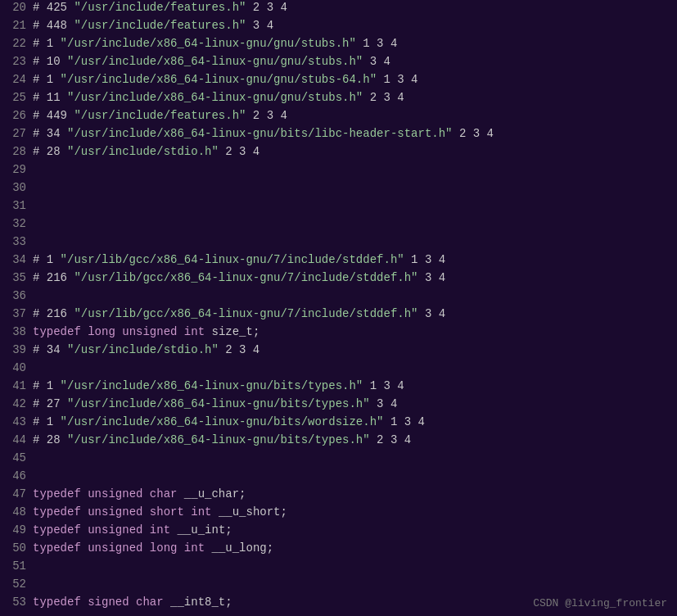 Image resolution: width=677 pixels, height=616 pixels. What do you see at coordinates (15, 584) in the screenshot?
I see `line-number: 52` at bounding box center [15, 584].